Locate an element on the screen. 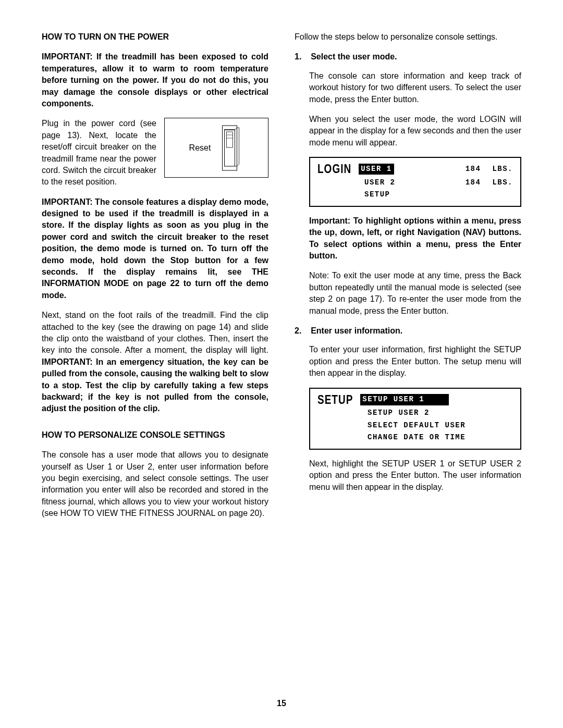 This screenshot has width=563, height=728. heading-personalize: HOW TO PERSONALIZE CONSOLE SETTINGS is located at coordinates (155, 435).